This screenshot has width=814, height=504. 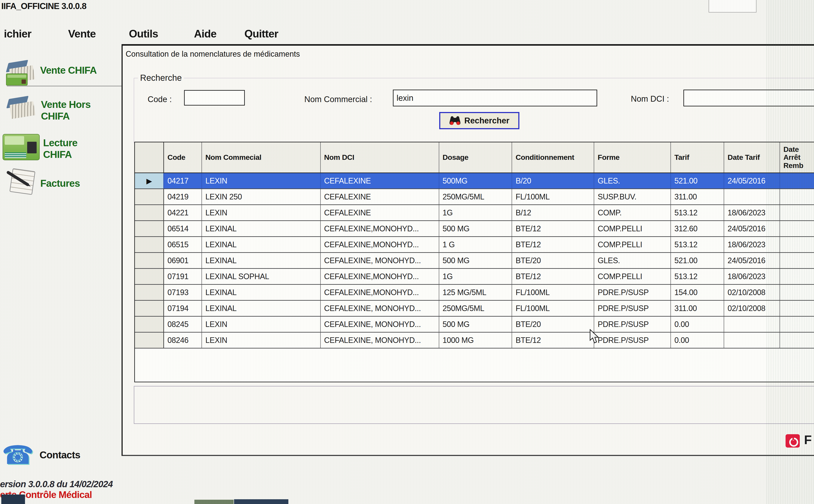 What do you see at coordinates (82, 34) in the screenshot?
I see `menu-item-vente: Vente` at bounding box center [82, 34].